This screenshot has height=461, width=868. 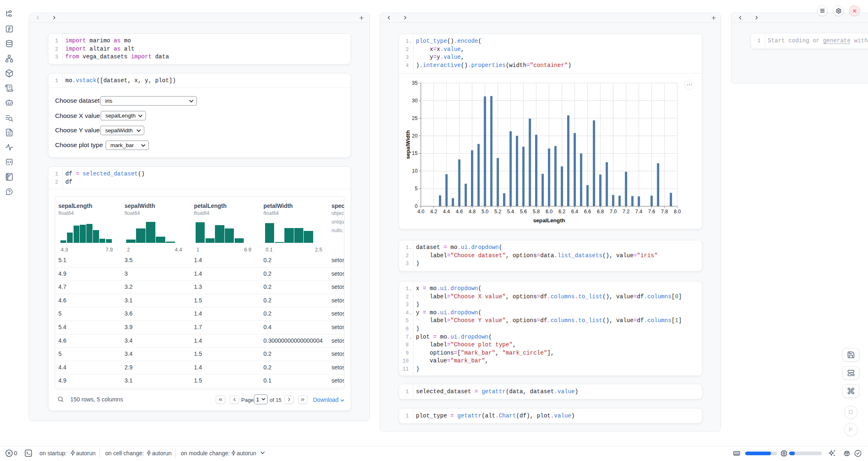 I want to click on svg-text: 6.4, so click(x=575, y=212).